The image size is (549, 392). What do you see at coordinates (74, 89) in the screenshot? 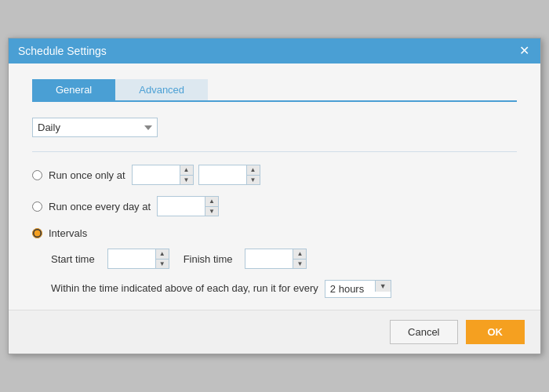
I see `tab-general: General` at bounding box center [74, 89].